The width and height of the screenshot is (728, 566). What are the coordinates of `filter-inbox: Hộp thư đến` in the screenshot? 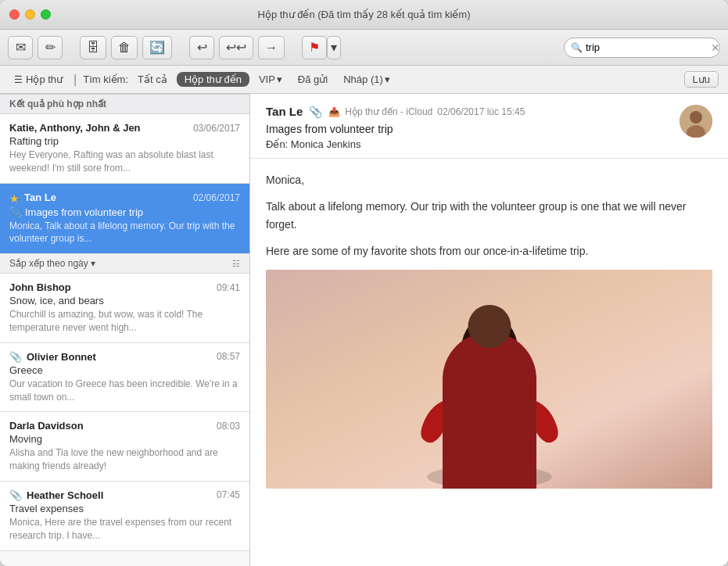 It's located at (213, 80).